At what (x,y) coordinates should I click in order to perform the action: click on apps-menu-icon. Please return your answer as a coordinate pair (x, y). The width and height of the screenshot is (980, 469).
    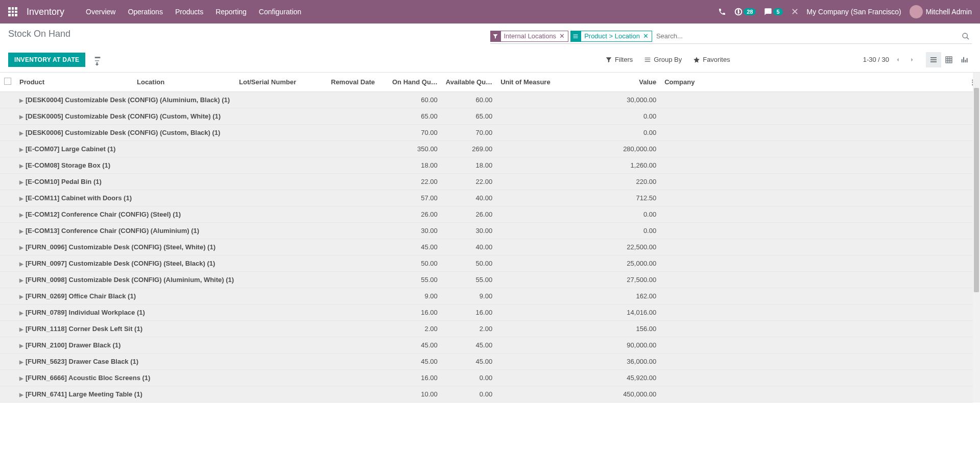
    Looking at the image, I should click on (13, 12).